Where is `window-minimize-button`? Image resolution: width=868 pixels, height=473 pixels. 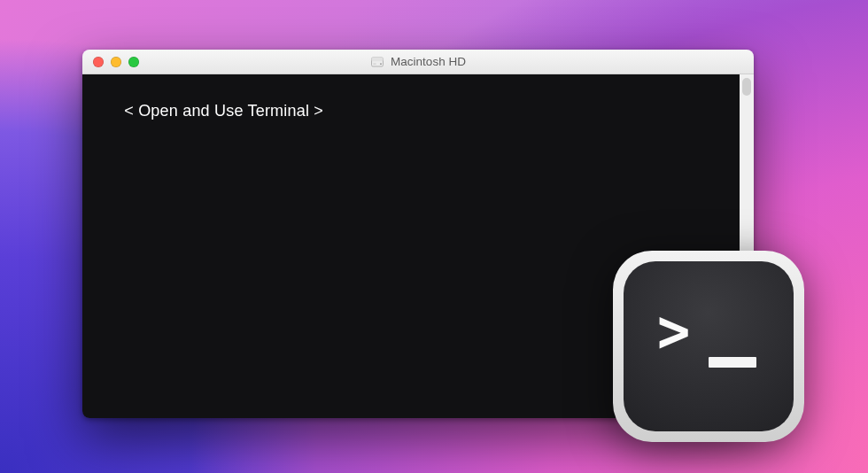
window-minimize-button is located at coordinates (116, 62).